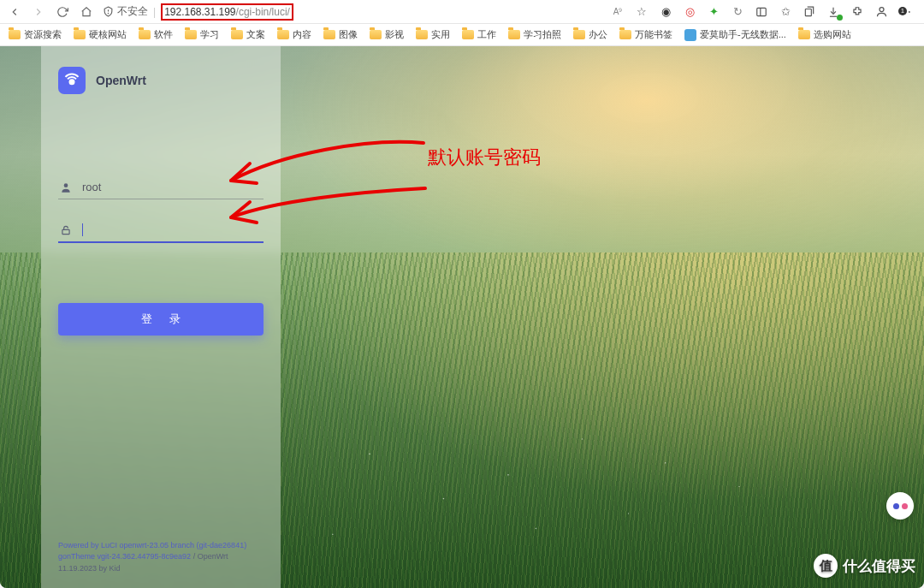 The height and width of the screenshot is (588, 924). What do you see at coordinates (125, 556) in the screenshot?
I see `footer-theme-link: gonTheme vgit-24.362.44795-8c9ea92` at bounding box center [125, 556].